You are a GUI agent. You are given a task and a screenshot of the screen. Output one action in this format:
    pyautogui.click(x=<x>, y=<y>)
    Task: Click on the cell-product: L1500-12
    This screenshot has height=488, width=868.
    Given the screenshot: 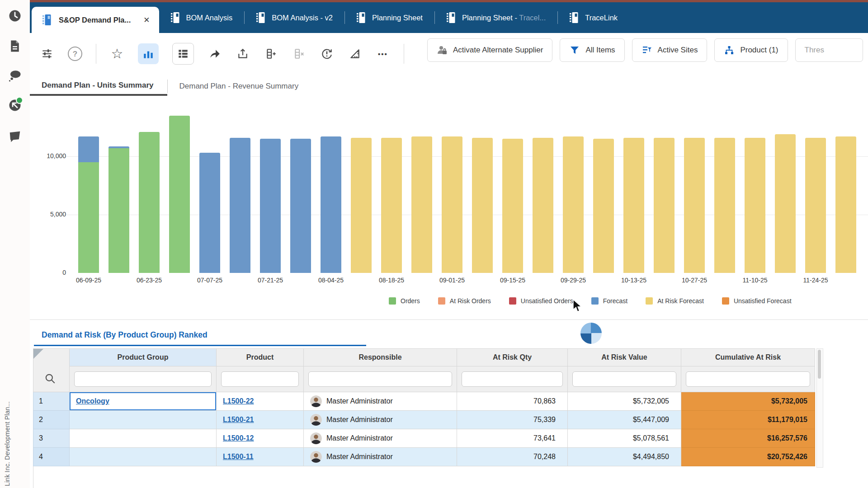 What is the action you would take?
    pyautogui.click(x=260, y=438)
    